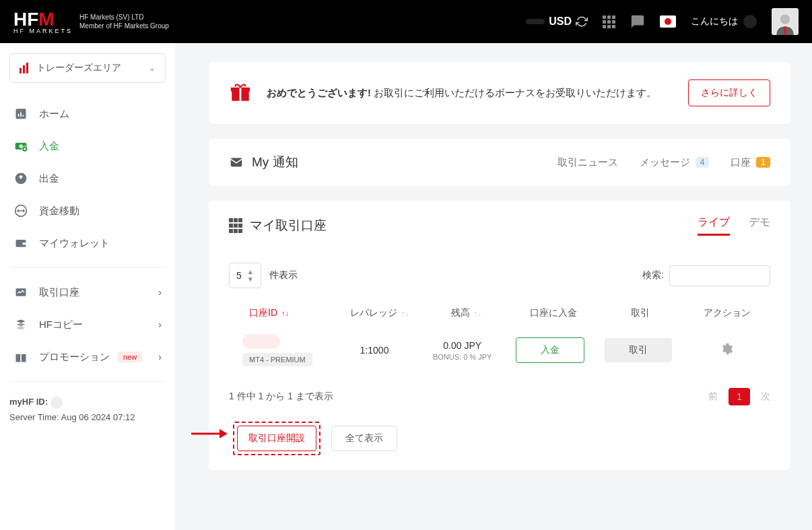  What do you see at coordinates (364, 438) in the screenshot?
I see `show-all-button: 全て表示` at bounding box center [364, 438].